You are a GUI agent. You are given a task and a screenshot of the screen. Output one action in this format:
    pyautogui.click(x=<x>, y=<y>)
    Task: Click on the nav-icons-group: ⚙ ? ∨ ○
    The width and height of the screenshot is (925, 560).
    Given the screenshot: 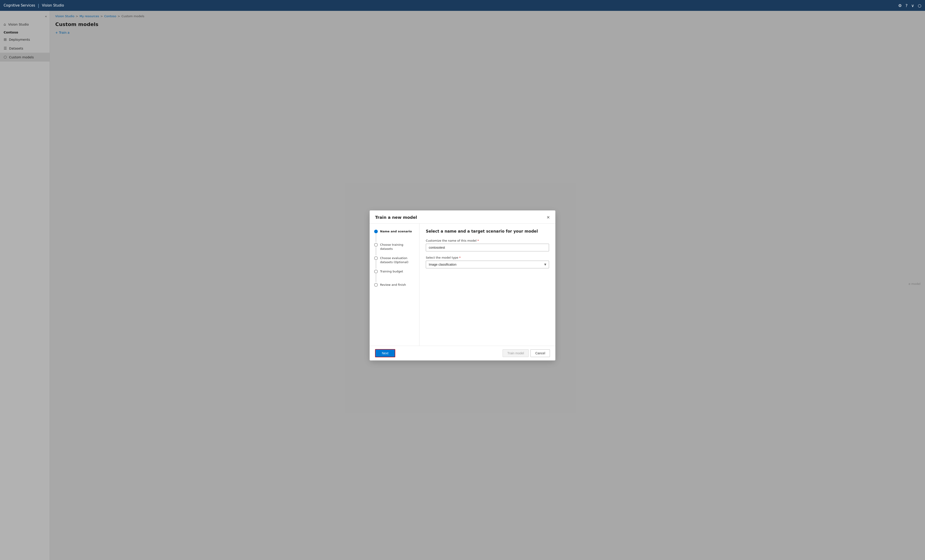 What is the action you would take?
    pyautogui.click(x=910, y=5)
    